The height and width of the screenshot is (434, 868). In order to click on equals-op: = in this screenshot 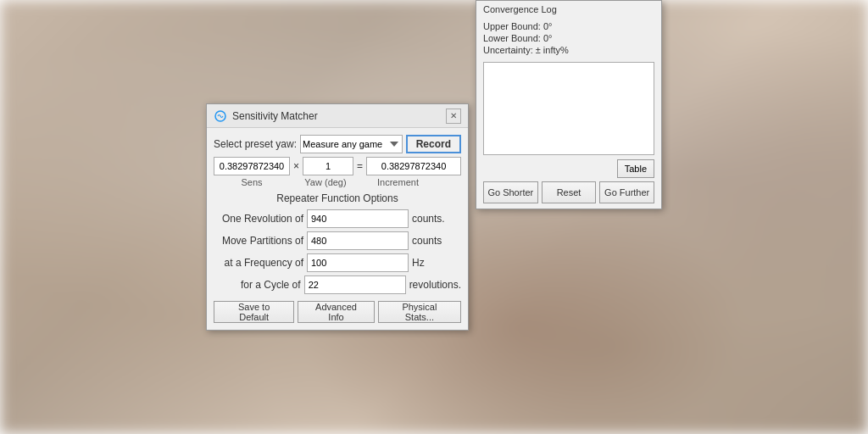, I will do `click(359, 166)`.